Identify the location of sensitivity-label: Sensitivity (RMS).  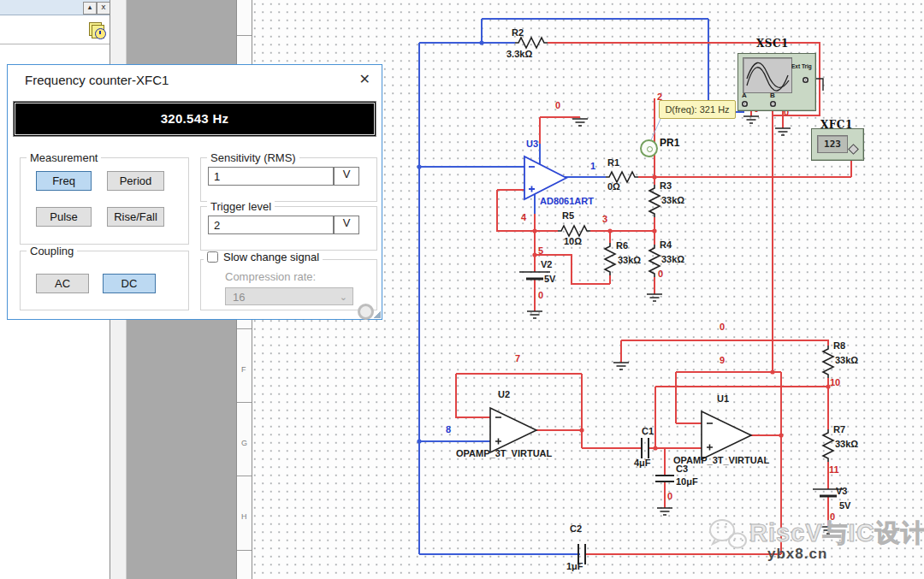
(253, 157).